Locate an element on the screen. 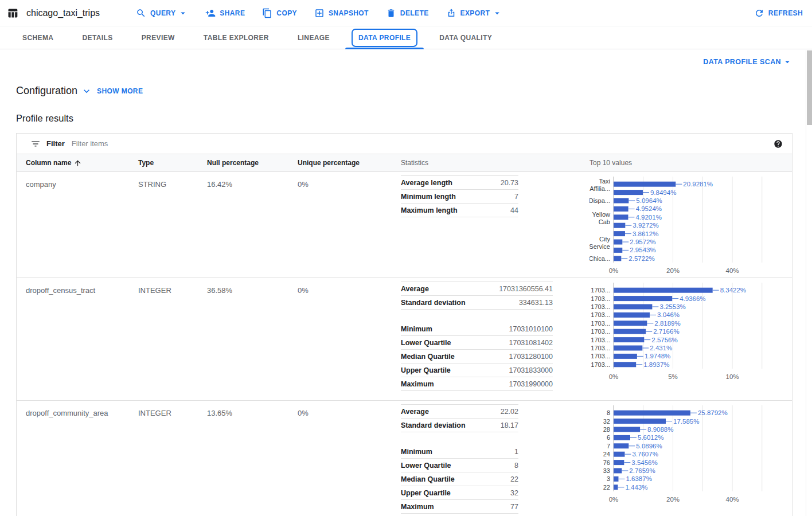 Image resolution: width=812 pixels, height=516 pixels. statistic-value: 17031833000 is located at coordinates (531, 370).